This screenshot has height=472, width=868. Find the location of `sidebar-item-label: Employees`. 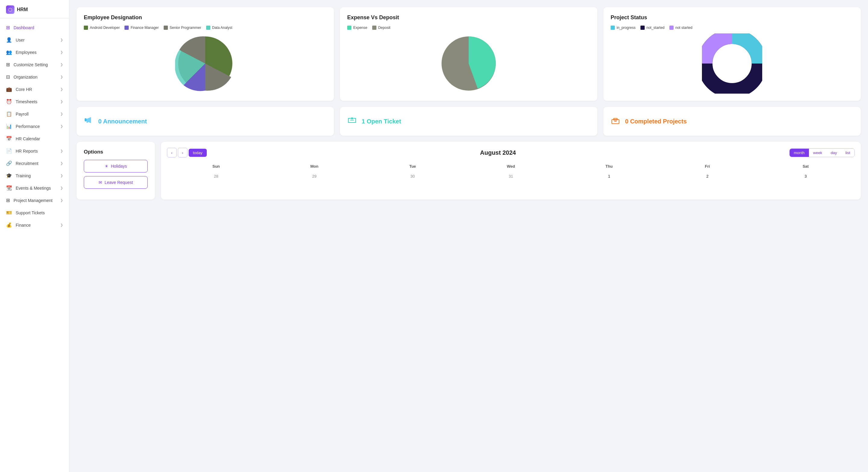

sidebar-item-label: Employees is located at coordinates (26, 53).